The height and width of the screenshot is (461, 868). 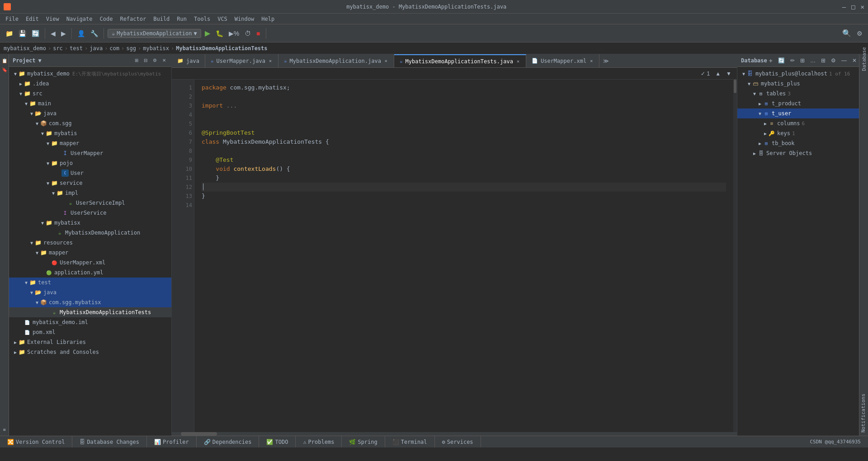 I want to click on tree-item-application-yml: 🟢 application.yml, so click(x=90, y=273).